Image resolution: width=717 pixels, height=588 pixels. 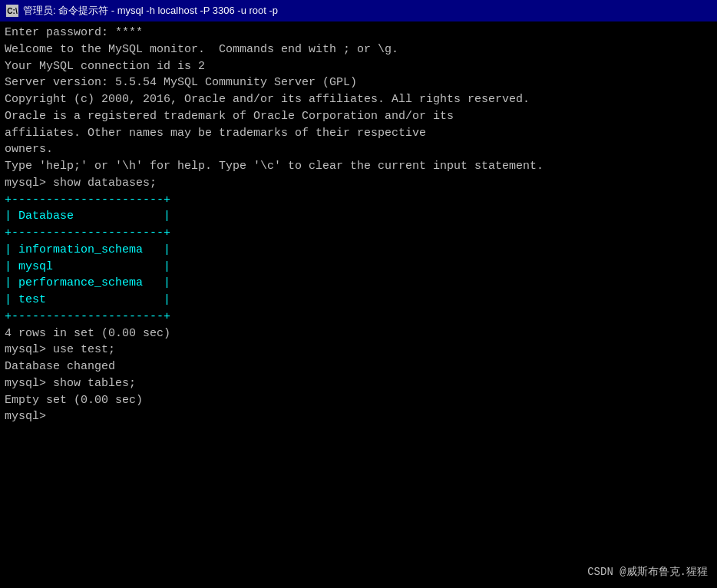 What do you see at coordinates (358, 300) in the screenshot?
I see `terminal-line-21: | test |` at bounding box center [358, 300].